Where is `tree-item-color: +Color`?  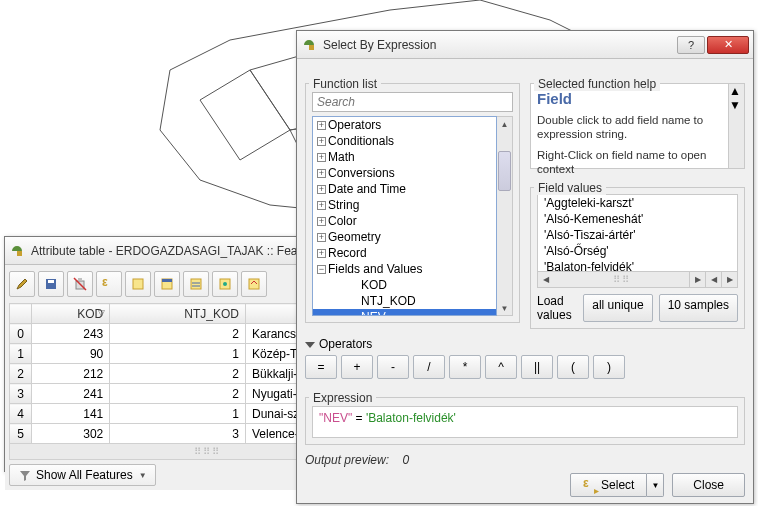 tree-item-color: +Color is located at coordinates (404, 221).